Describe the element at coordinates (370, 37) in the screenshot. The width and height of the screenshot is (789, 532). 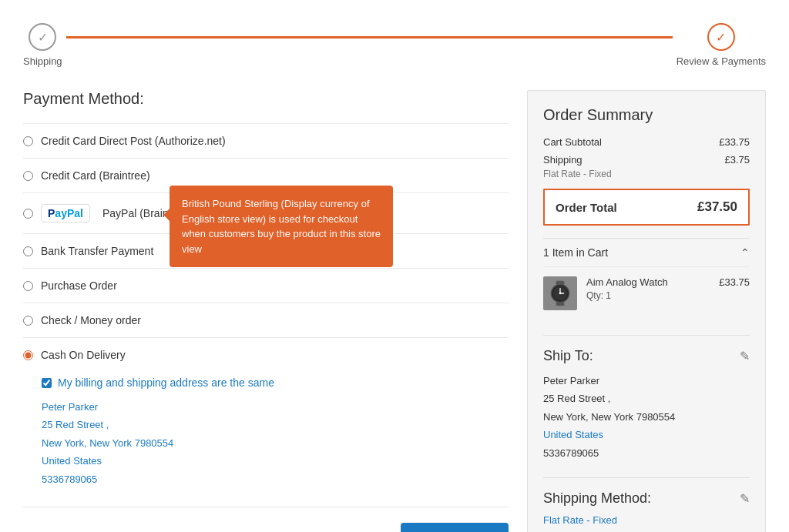
I see `step-line` at that location.